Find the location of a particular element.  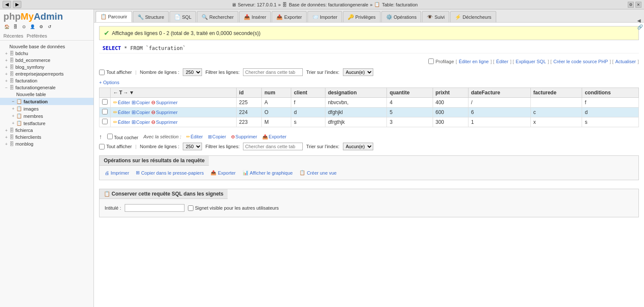

recentes-link: Récentes is located at coordinates (13, 36).